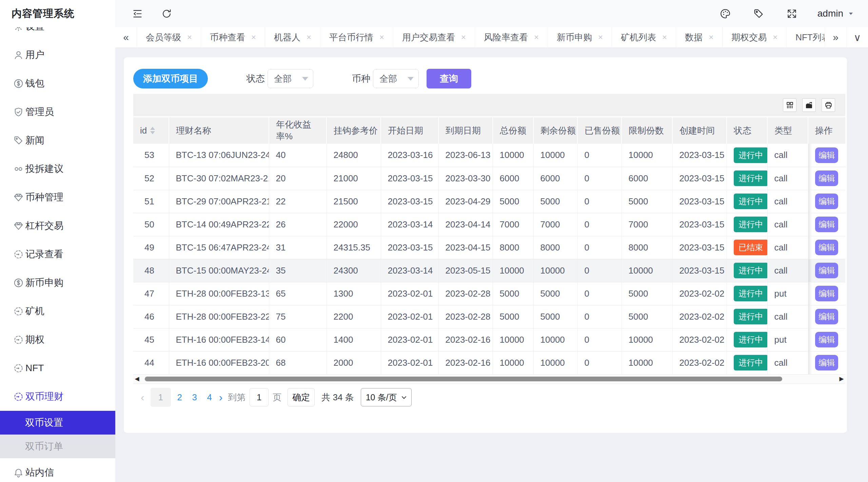 This screenshot has height=482, width=868. Describe the element at coordinates (210, 397) in the screenshot. I see `page-number-4: 4` at that location.